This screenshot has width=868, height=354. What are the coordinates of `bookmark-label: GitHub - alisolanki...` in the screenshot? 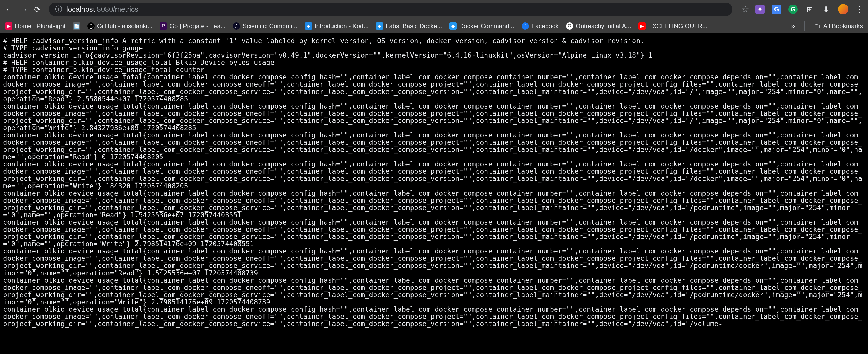 It's located at (125, 26).